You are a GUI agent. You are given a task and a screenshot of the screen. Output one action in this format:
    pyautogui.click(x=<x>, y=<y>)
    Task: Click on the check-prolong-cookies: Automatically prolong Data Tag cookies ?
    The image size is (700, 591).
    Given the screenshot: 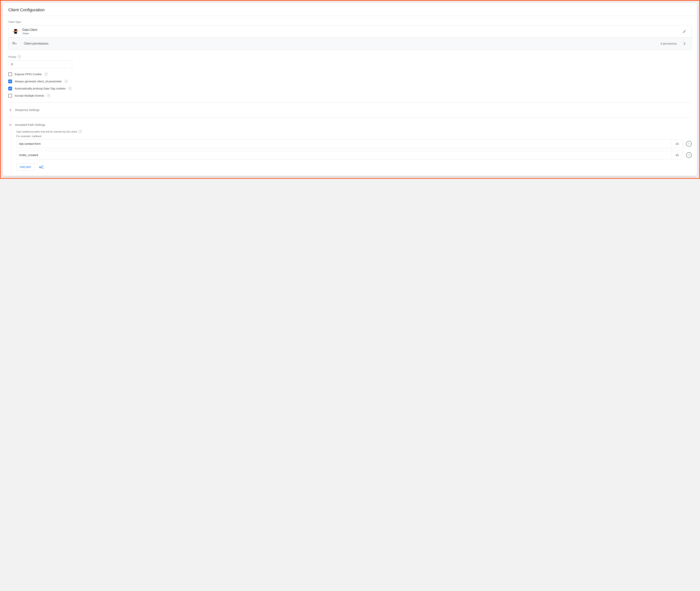 What is the action you would take?
    pyautogui.click(x=350, y=88)
    